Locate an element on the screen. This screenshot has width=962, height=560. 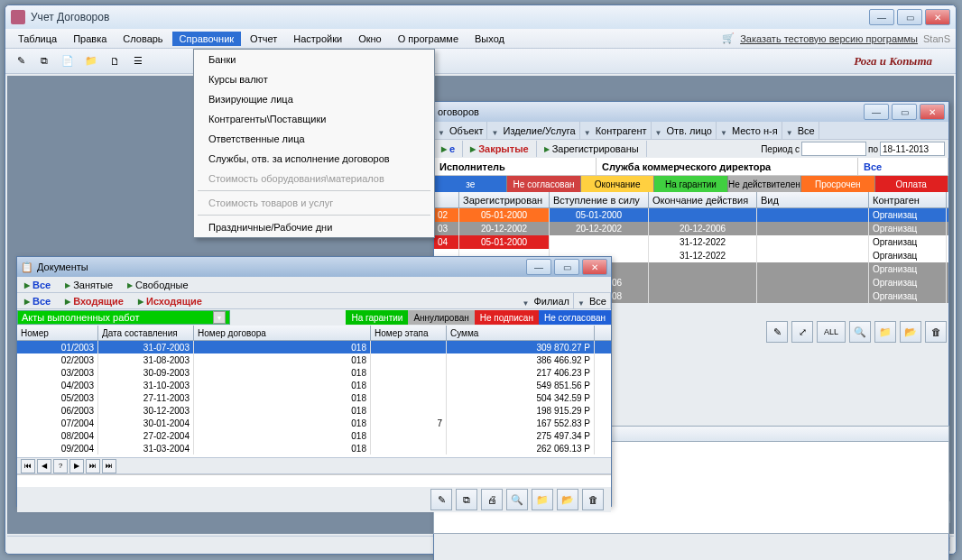
filter-product: Изделие/Услуга is located at coordinates (533, 130).